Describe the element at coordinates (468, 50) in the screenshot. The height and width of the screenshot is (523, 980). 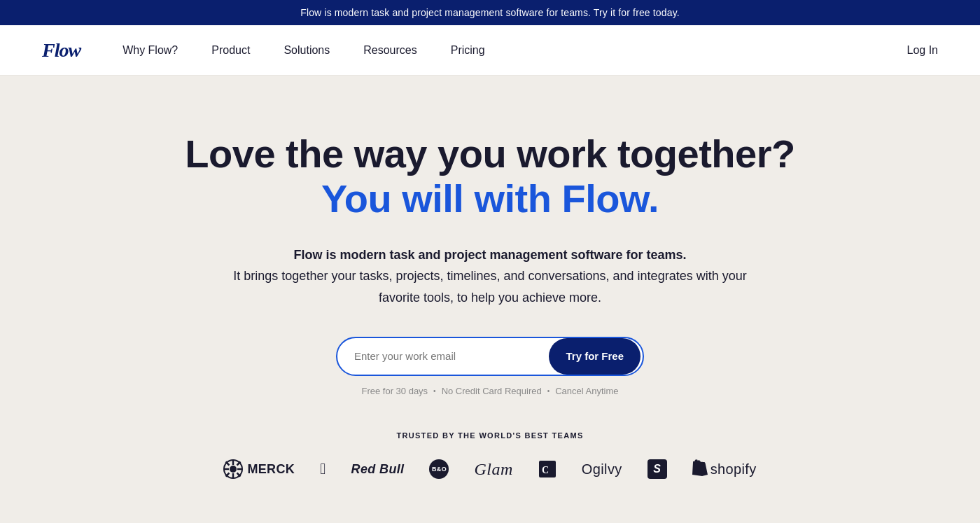
I see `nav-pricing: Pricing` at that location.